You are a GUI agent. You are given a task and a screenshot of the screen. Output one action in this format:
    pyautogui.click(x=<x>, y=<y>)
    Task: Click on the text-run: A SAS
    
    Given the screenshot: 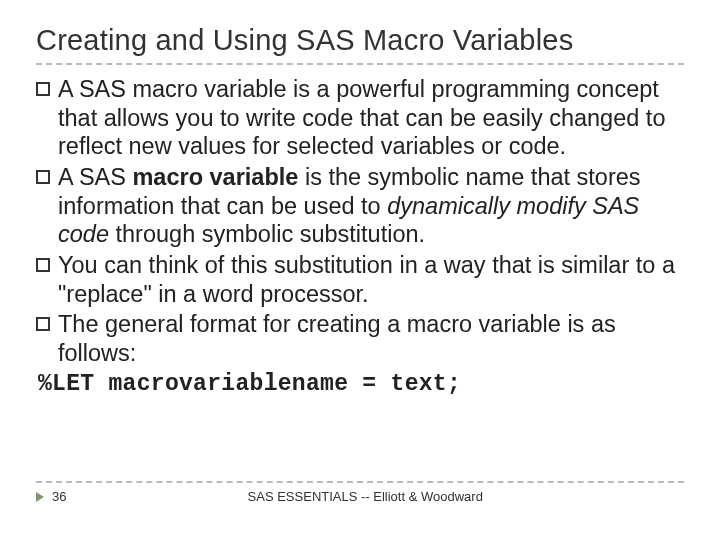 What is the action you would take?
    pyautogui.click(x=95, y=177)
    